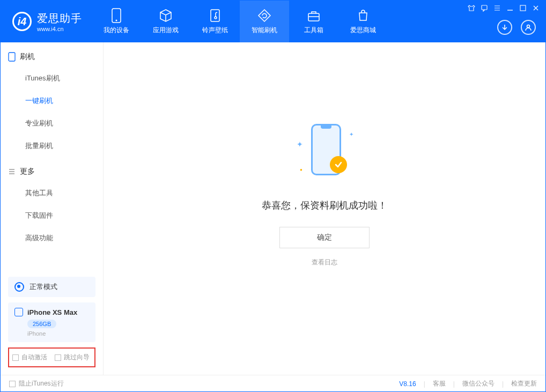  I want to click on app-subtitle: www.i4.cn, so click(60, 29).